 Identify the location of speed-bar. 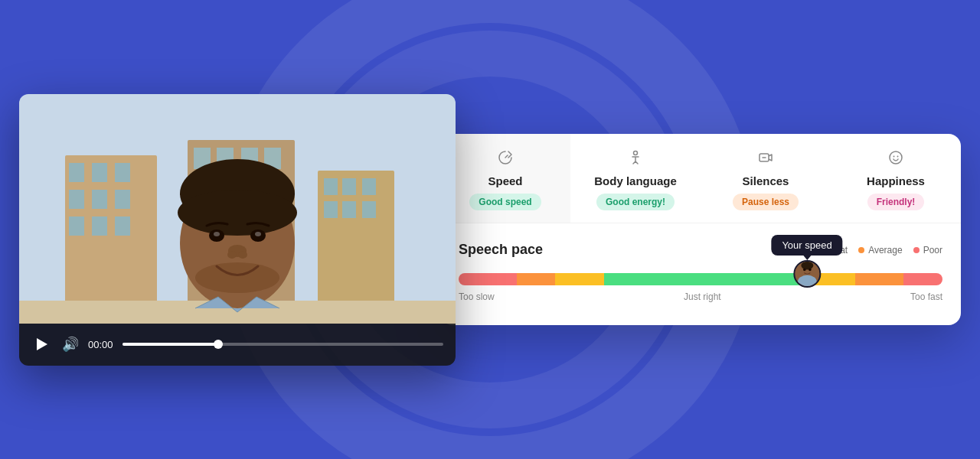
(701, 279).